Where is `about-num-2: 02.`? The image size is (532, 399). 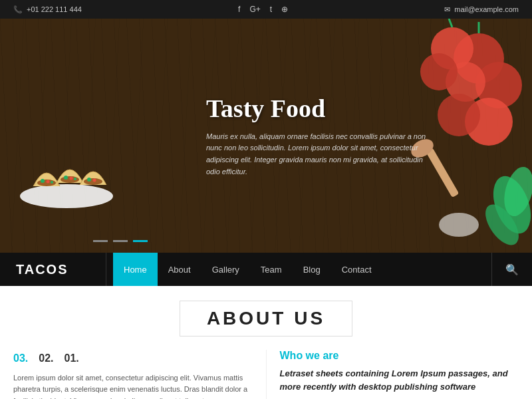 about-num-2: 02. is located at coordinates (46, 358).